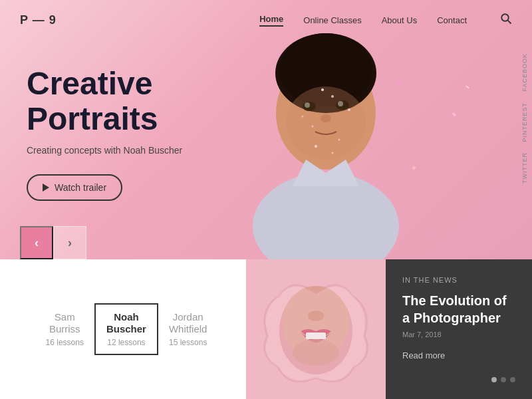 Image resolution: width=532 pixels, height=399 pixels. I want to click on nav-about: About Us, so click(399, 20).